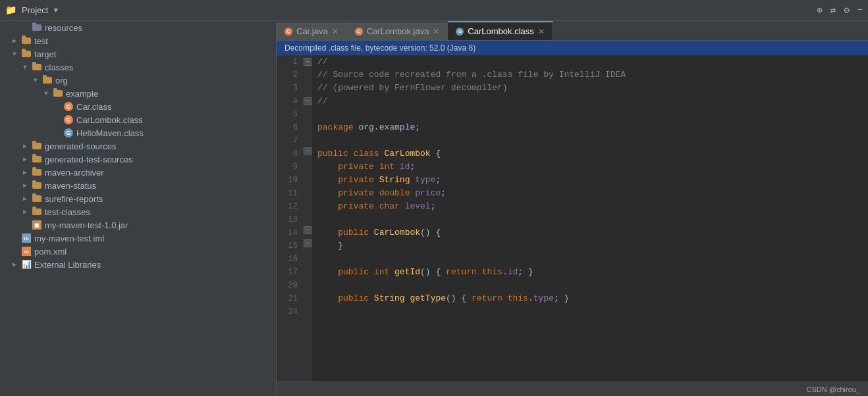  I want to click on pom-arrow, so click(14, 251).